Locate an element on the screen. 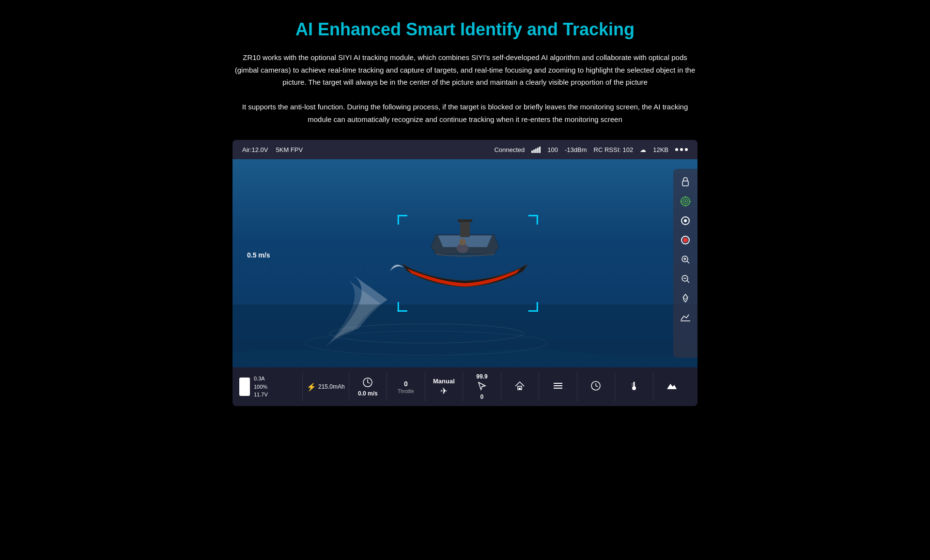 The width and height of the screenshot is (930, 560). macro-icon-btn is located at coordinates (685, 298).